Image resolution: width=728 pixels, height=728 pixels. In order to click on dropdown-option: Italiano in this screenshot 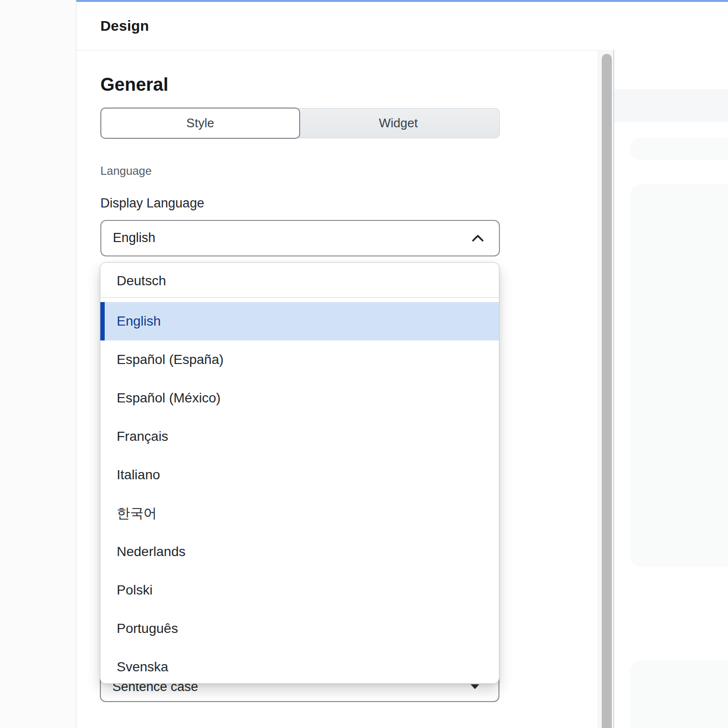, I will do `click(300, 475)`.